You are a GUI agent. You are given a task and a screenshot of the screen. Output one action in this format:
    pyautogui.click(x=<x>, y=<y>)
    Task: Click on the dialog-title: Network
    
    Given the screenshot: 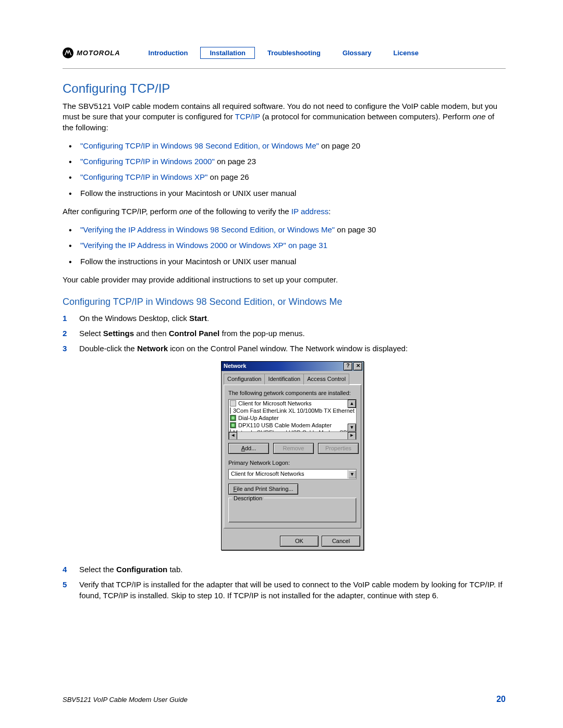 What is the action you would take?
    pyautogui.click(x=235, y=366)
    